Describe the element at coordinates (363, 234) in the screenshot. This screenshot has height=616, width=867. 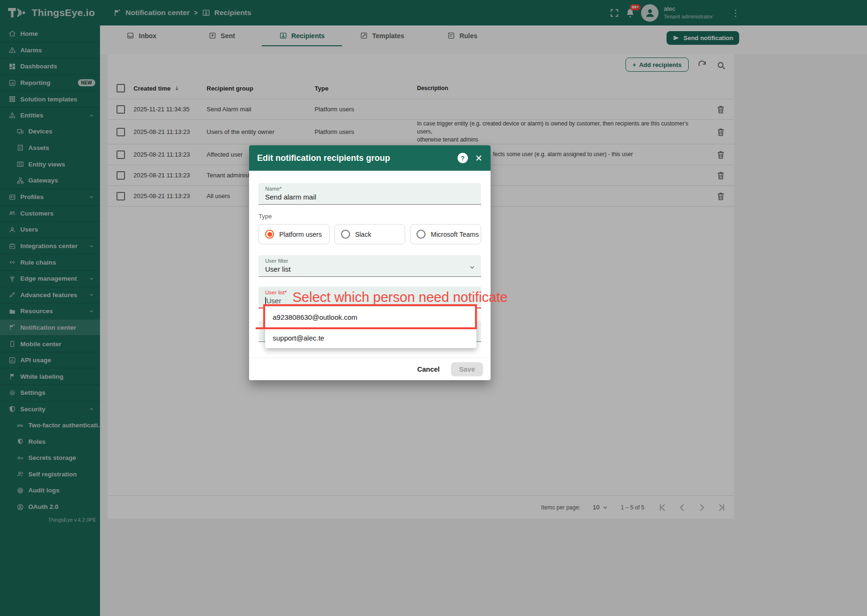
I see `type-option-label: Slack` at that location.